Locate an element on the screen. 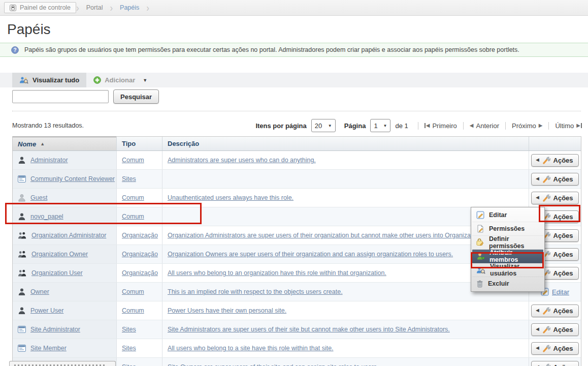 The image size is (588, 366). user-light-icon is located at coordinates (22, 198).